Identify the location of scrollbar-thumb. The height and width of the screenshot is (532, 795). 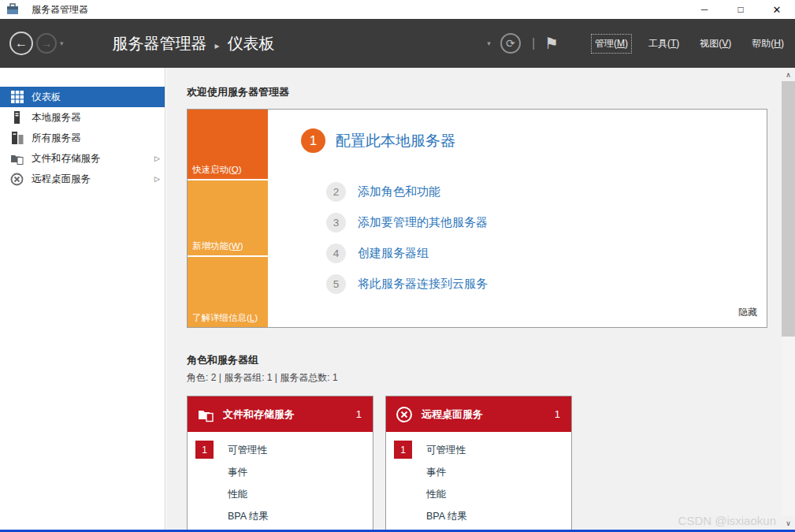
(788, 209).